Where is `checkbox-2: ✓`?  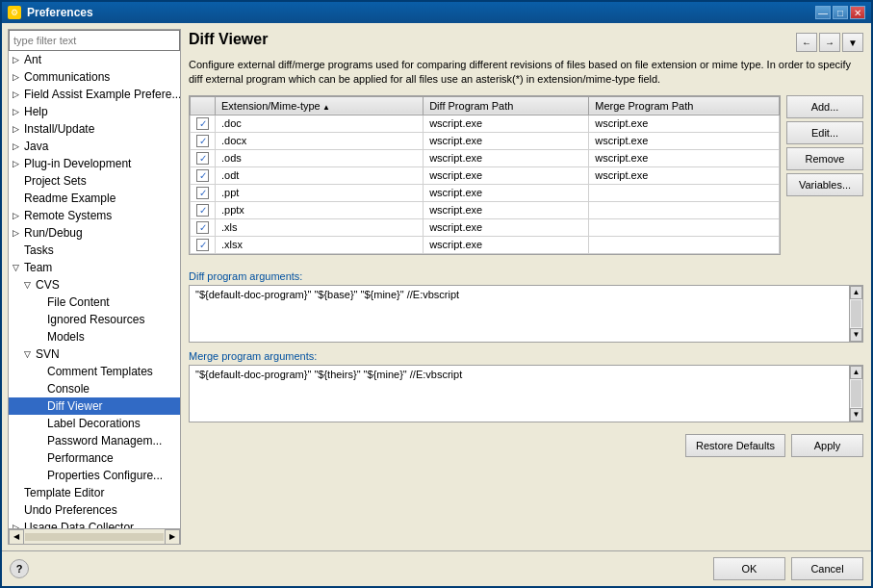
checkbox-2: ✓ is located at coordinates (202, 158).